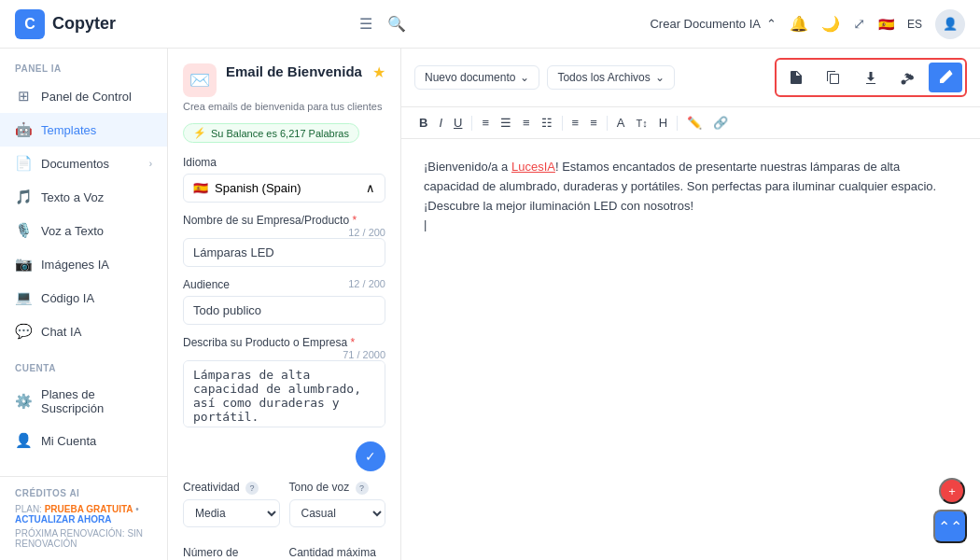  Describe the element at coordinates (691, 78) in the screenshot. I see `right-toolbar: Nuevo documento ⌄ Todos los Archivos ⌄` at that location.